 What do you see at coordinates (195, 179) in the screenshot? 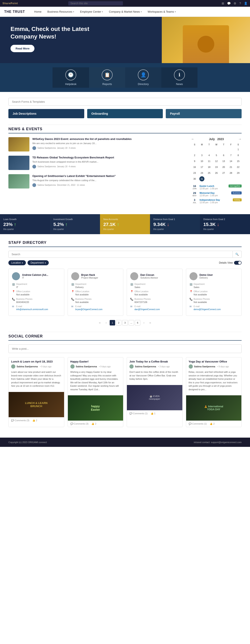
I see `calendar-day: 30` at bounding box center [195, 179].